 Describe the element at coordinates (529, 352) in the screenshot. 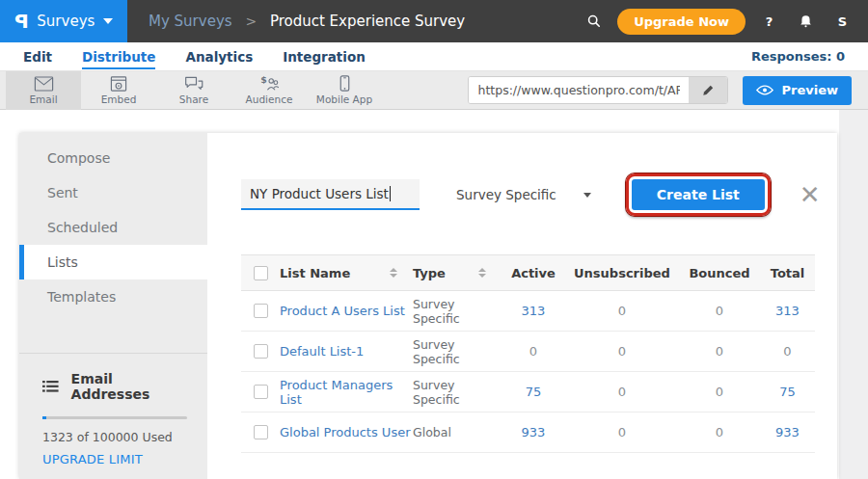

I see `table-row: Default List-1 Survey Specific 0 0 0 0` at that location.